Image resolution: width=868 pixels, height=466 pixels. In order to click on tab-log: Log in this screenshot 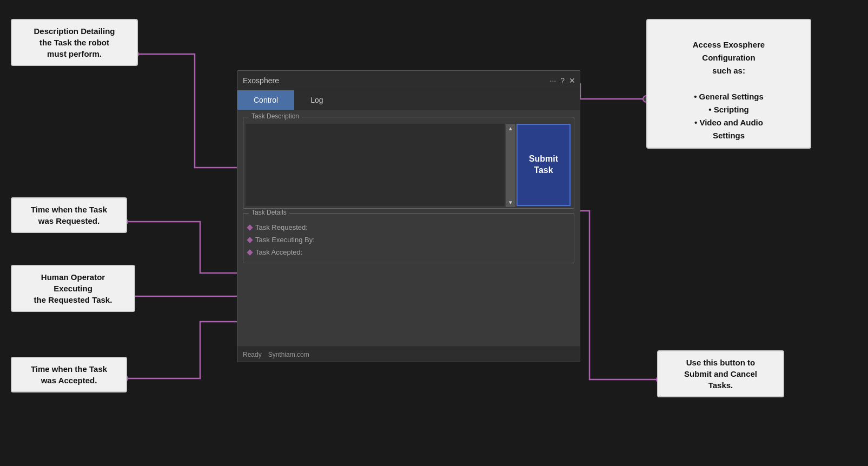, I will do `click(317, 100)`.